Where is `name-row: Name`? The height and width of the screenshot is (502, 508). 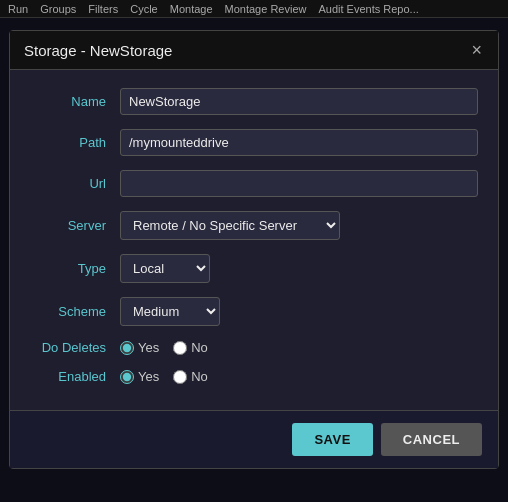 name-row: Name is located at coordinates (254, 102).